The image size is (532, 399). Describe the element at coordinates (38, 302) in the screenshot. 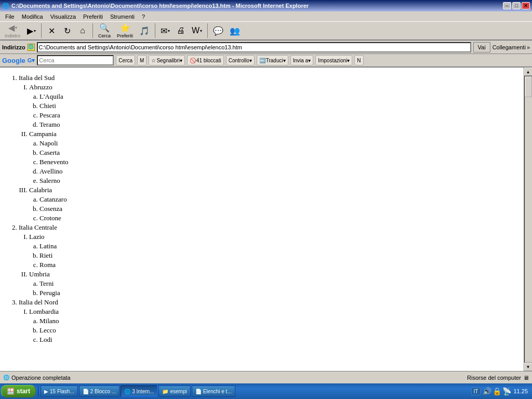

I see `region-name: Italia del Nord` at that location.